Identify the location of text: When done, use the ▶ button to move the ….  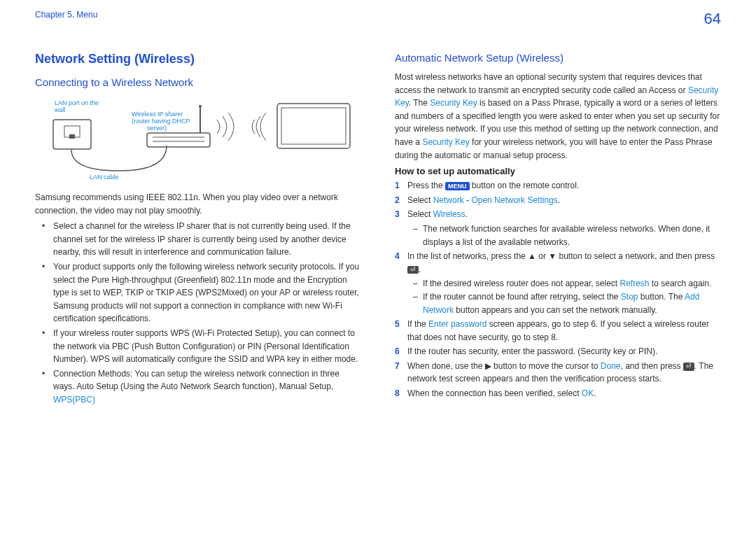
(504, 366).